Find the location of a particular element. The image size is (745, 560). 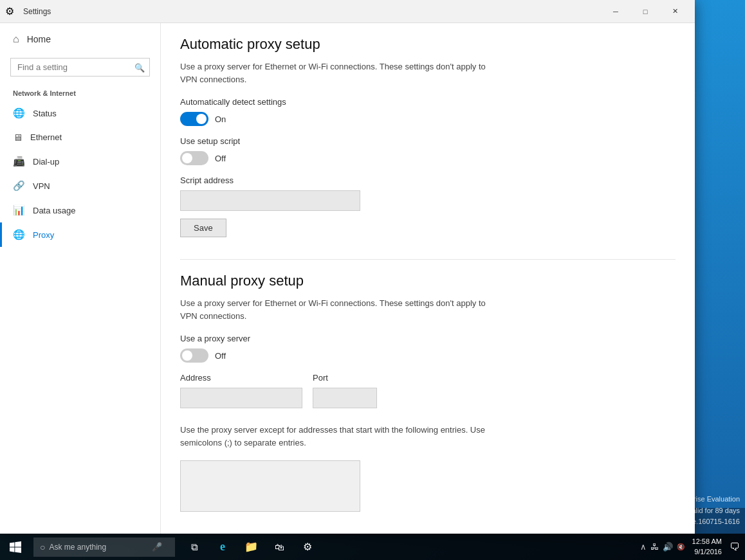

auto-detect-knob is located at coordinates (201, 119).